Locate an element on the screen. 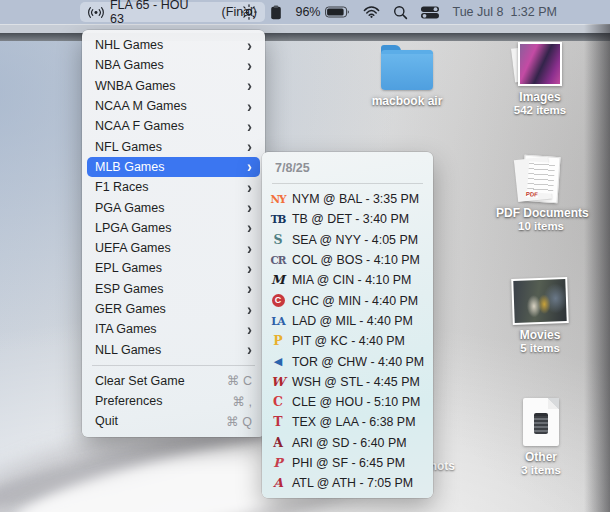 The width and height of the screenshot is (610, 512). menu-item-ger-games: GER Games› is located at coordinates (174, 309).